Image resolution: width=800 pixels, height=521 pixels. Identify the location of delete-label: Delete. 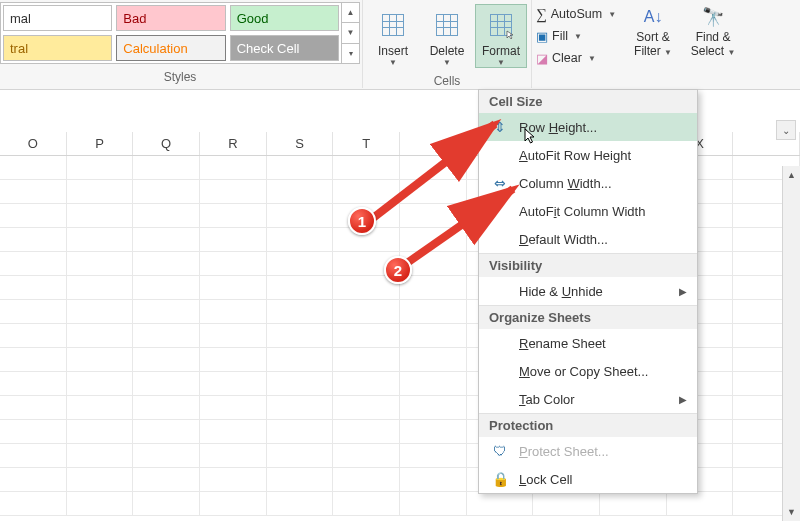
(448, 51).